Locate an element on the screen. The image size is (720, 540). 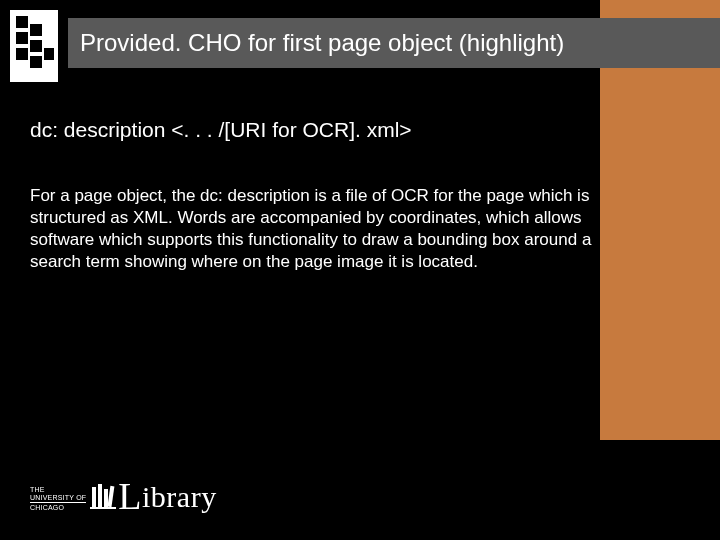
books-icon is located at coordinates (103, 500).